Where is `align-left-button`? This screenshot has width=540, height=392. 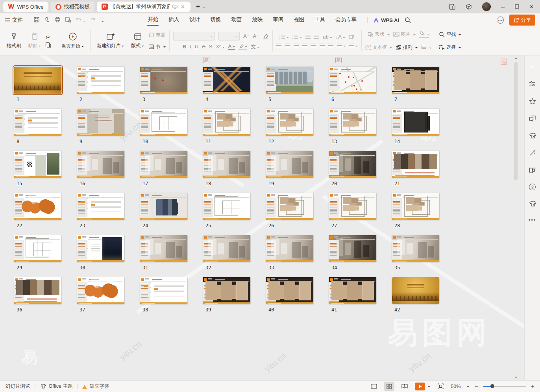
align-left-button is located at coordinates (279, 46).